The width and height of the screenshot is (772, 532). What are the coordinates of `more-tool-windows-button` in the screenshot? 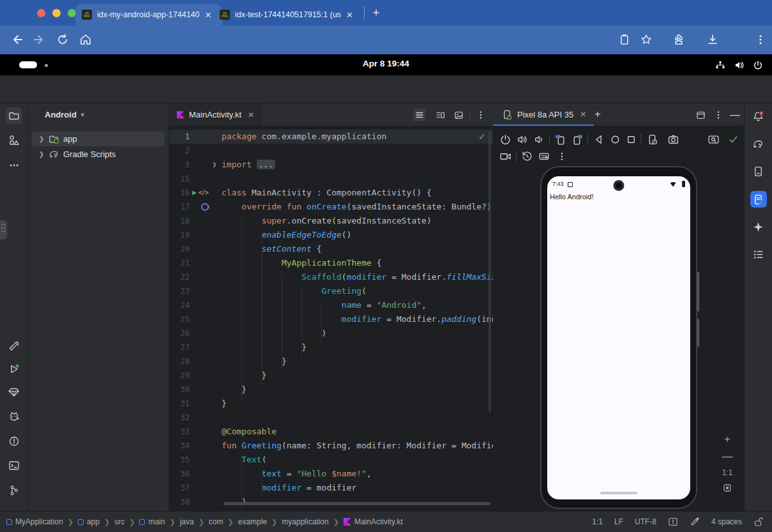 It's located at (14, 165).